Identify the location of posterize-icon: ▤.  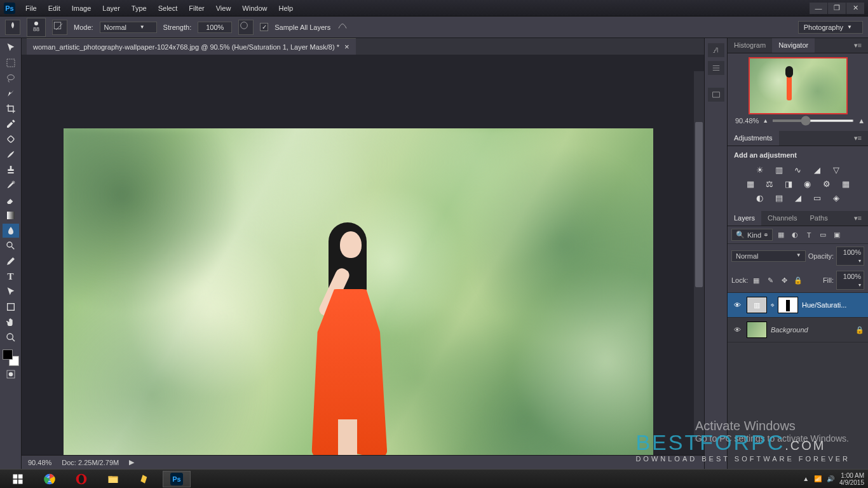
(779, 198).